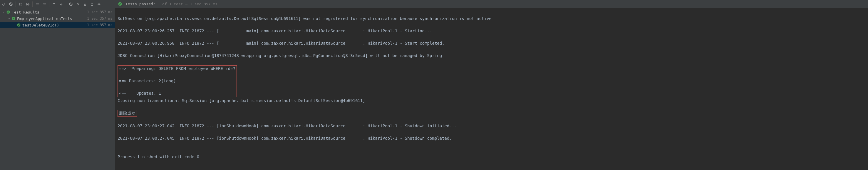  I want to click on tree-method-label: testDeleteById(), so click(55, 25).